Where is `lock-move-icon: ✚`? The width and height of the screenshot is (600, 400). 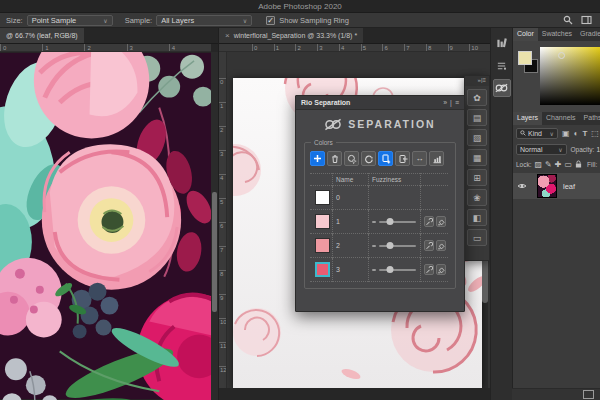 lock-move-icon: ✚ is located at coordinates (558, 164).